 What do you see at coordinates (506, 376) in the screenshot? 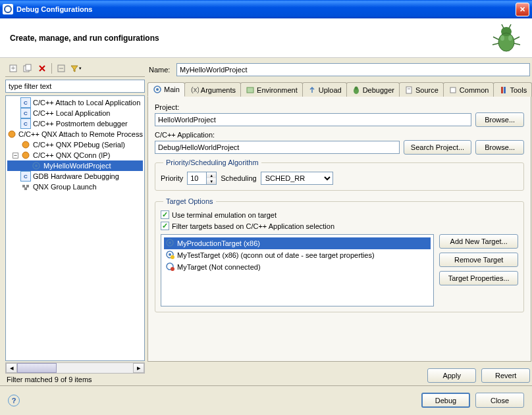
I see `revert-button: Revert` at bounding box center [506, 376].